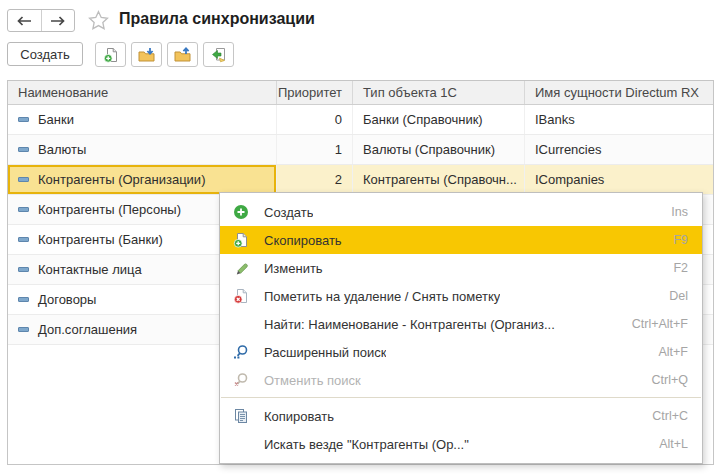 This screenshot has height=474, width=722. Describe the element at coordinates (315, 120) in the screenshot. I see `row-priority: 0` at that location.